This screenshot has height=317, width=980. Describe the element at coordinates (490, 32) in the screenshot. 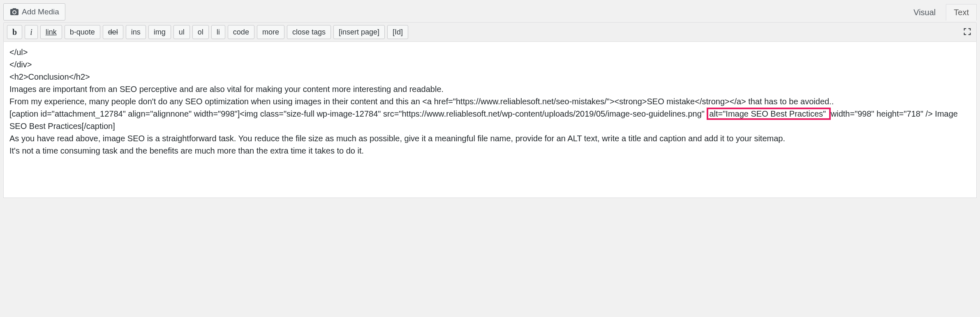

I see `editor-toolbar: b i link b-quote del ins img ul ol li co…` at that location.